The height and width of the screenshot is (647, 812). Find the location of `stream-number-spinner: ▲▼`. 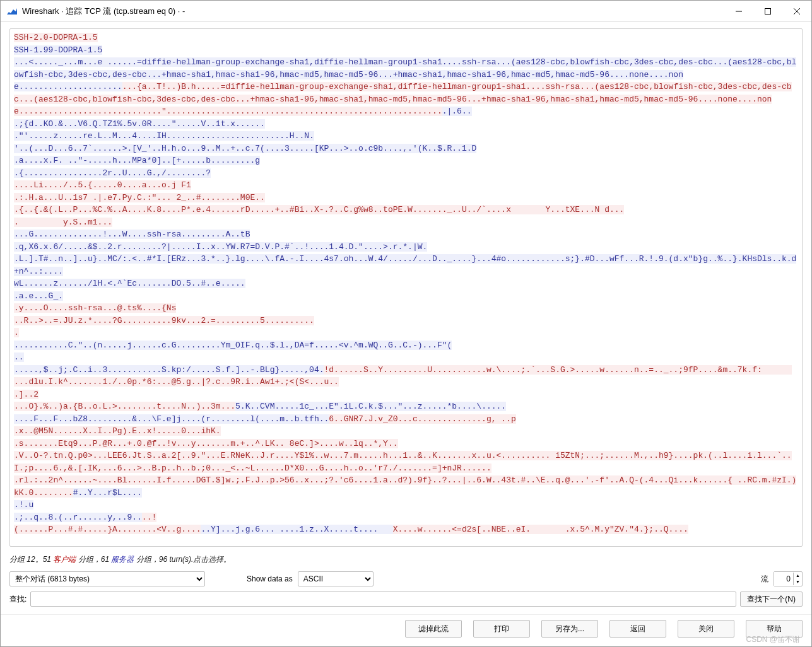

stream-number-spinner: ▲▼ is located at coordinates (788, 579).